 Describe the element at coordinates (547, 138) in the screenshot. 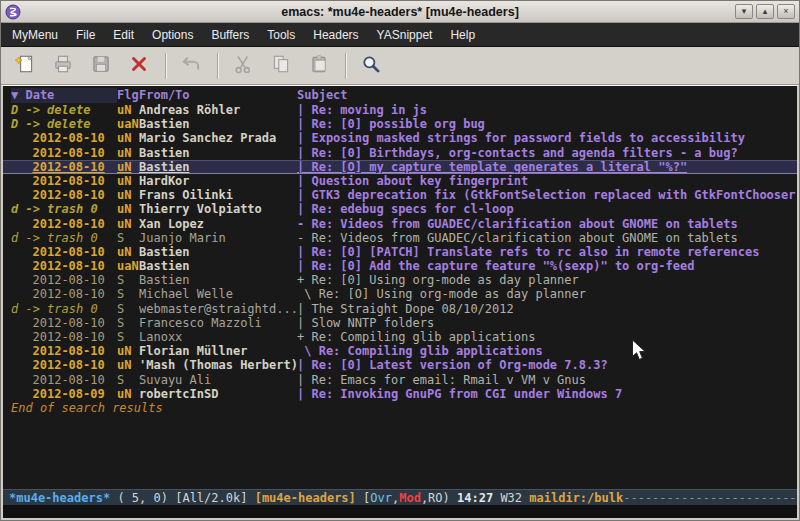

I see `message-subject: | Exposing masked strings for password f…` at that location.